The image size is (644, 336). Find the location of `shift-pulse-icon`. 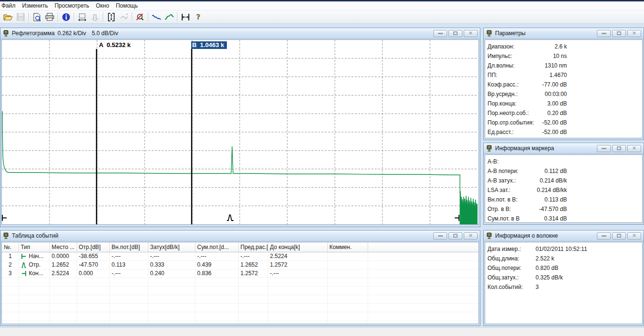

shift-pulse-icon is located at coordinates (124, 17).